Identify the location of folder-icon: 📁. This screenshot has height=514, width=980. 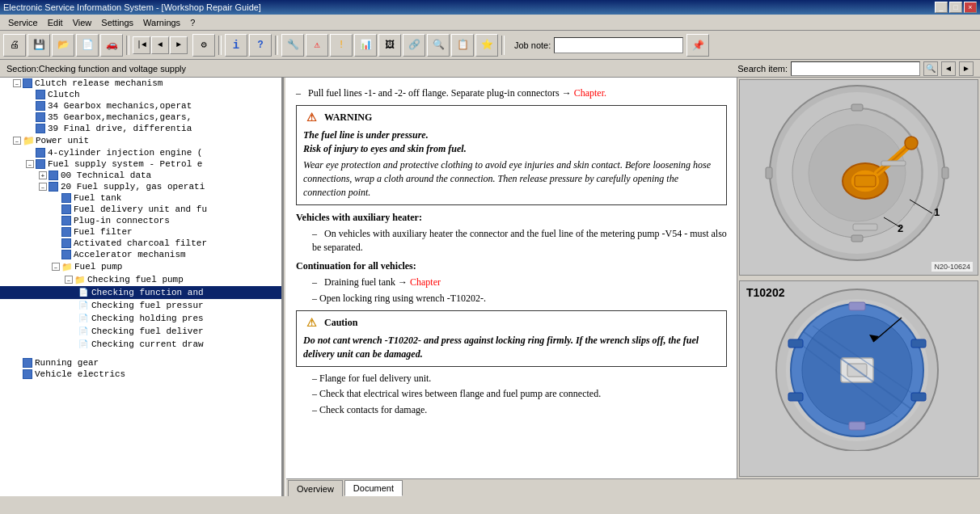
(80, 280).